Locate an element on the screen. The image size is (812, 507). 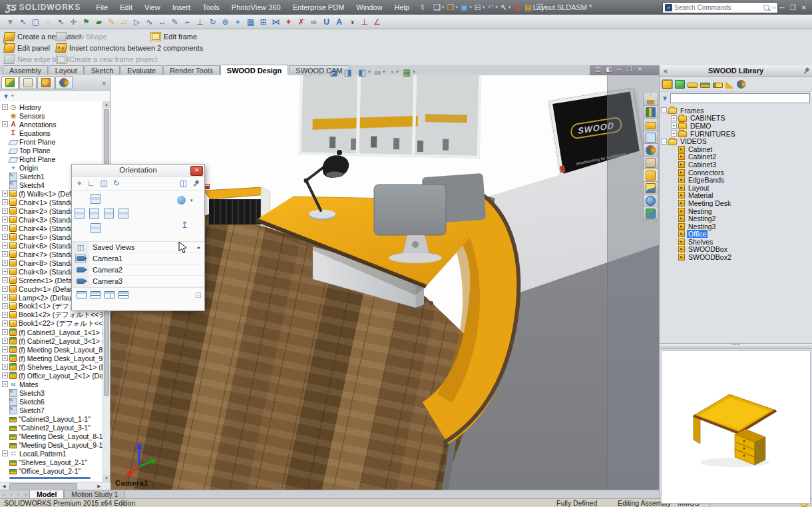
feature-tree-item: Sketch7 is located at coordinates (52, 410).